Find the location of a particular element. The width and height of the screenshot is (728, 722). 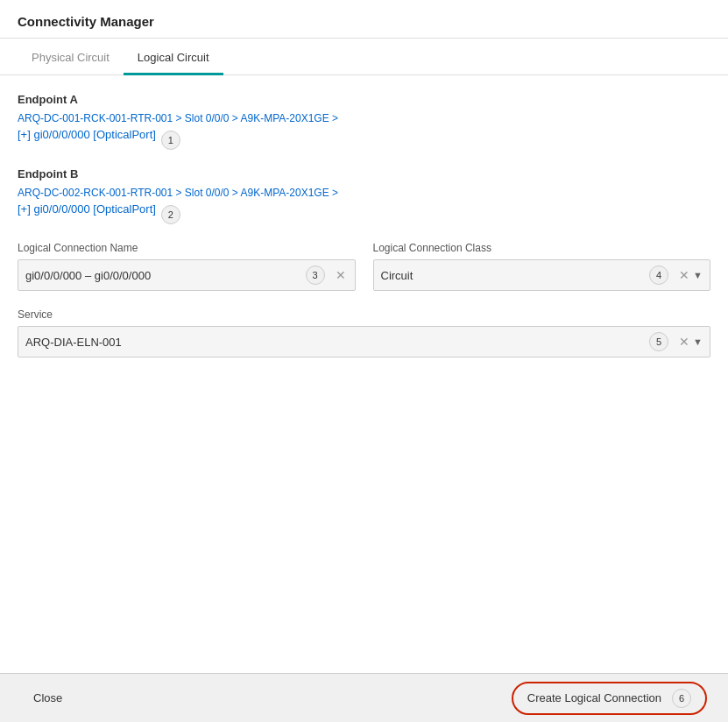

endpoint-a-breadcrumb: ARQ-DC-001-RCK-001-RTR-001 > Slot 0/0/0 … is located at coordinates (178, 118).